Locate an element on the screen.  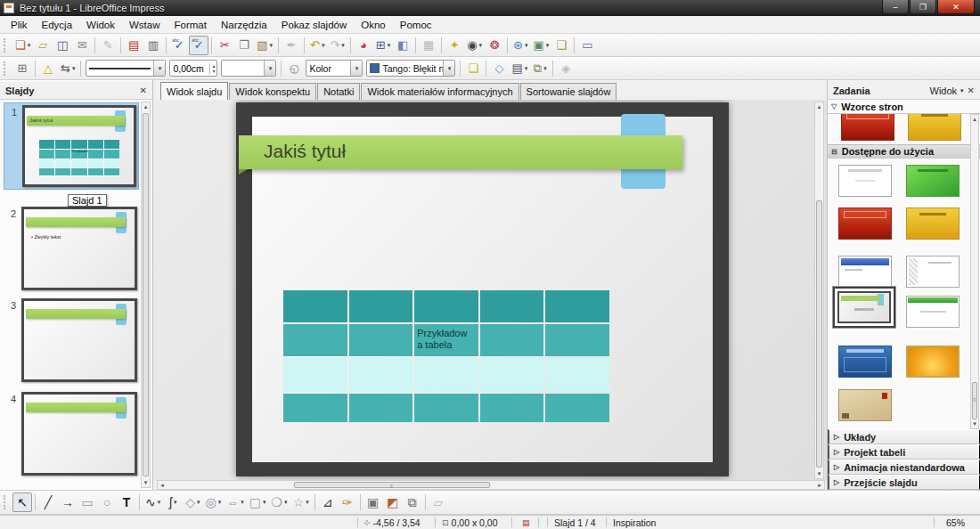
slide-thumbnail-4: 4 is located at coordinates (71, 434).